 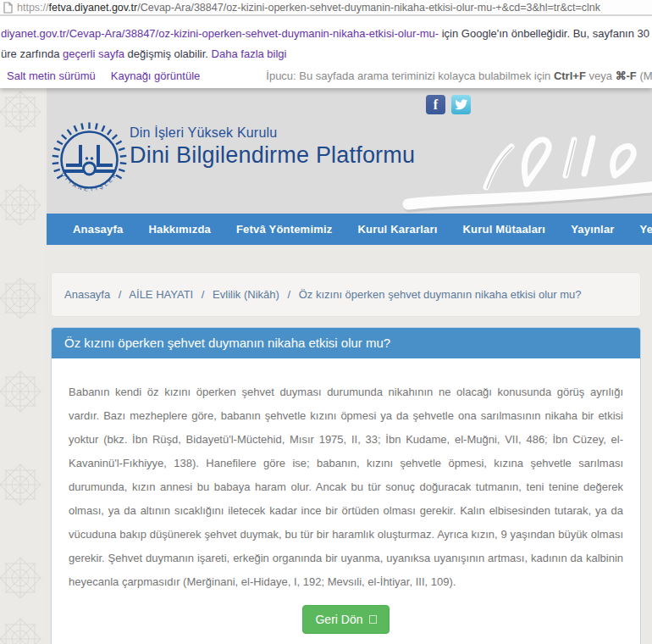 I want to click on nav-item-yayinlar: Yayınlar, so click(x=593, y=229).